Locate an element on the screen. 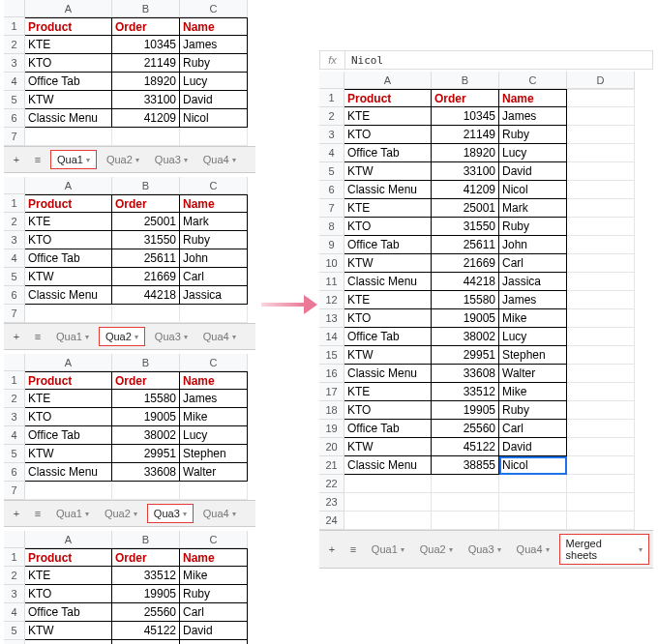 The width and height of the screenshot is (658, 644). row-header: 24 is located at coordinates (332, 520).